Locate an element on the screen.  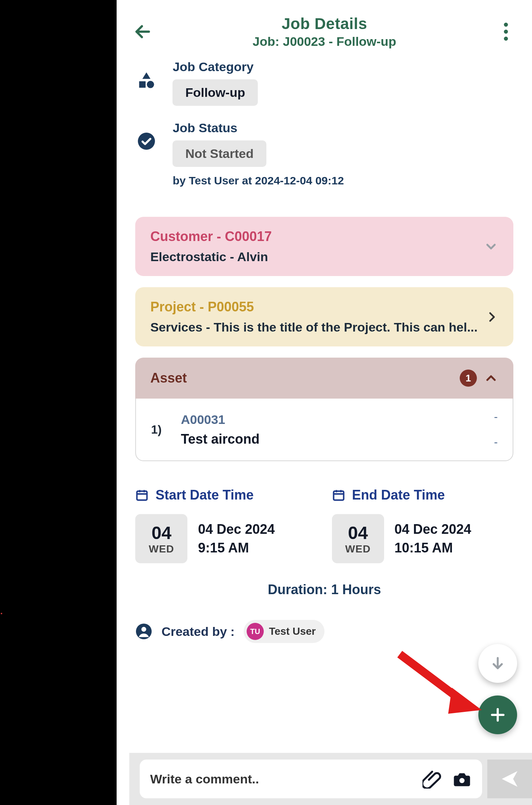
duration-label: Duration: 1 Hours is located at coordinates (324, 590).